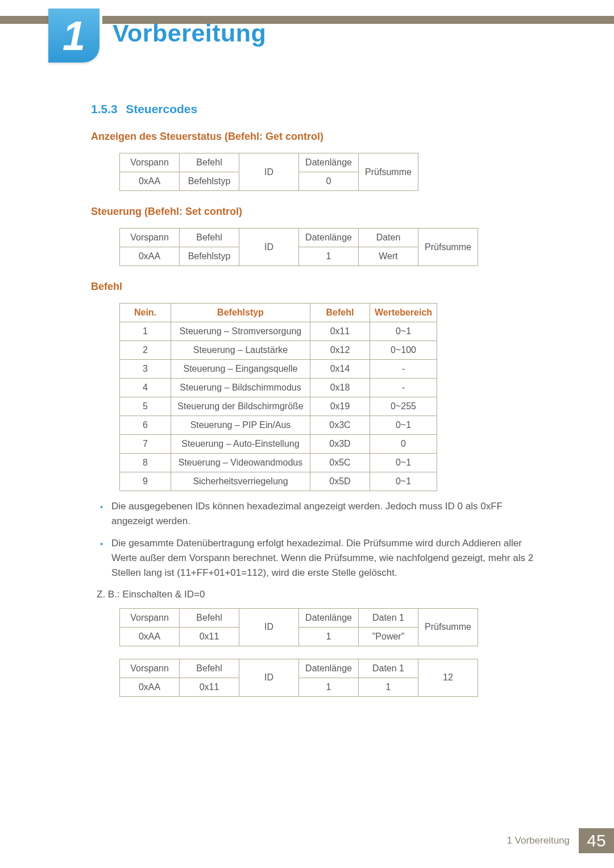  Describe the element at coordinates (269, 163) in the screenshot. I see `table-row: Vorspann Befehl ID Datenlänge Prüfsumme` at that location.